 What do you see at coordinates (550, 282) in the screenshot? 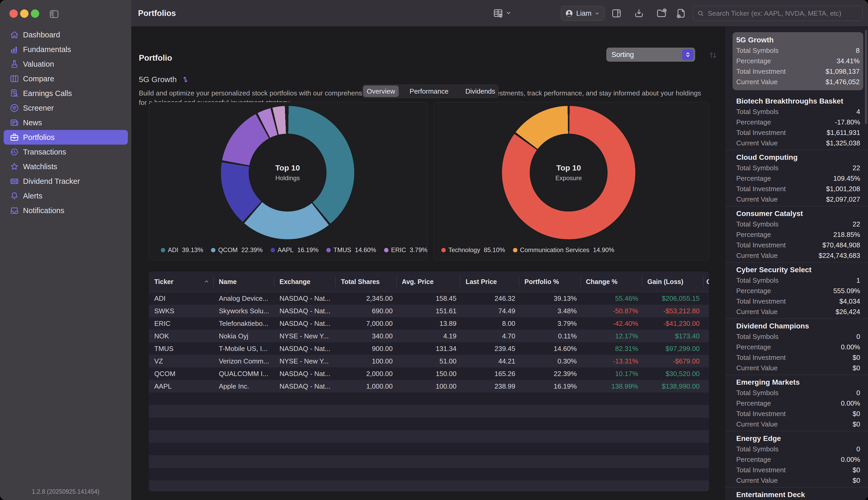
I see `column-header-portfolio-: Portfolio %` at bounding box center [550, 282].